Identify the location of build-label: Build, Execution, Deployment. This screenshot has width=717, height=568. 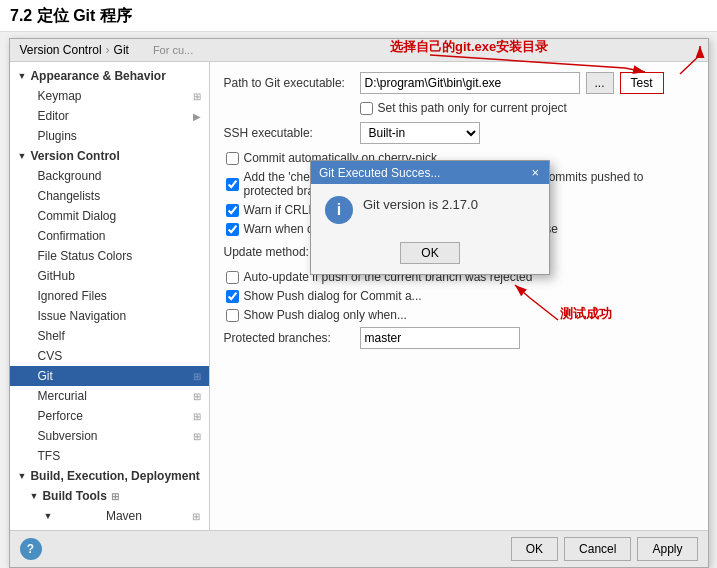
(114, 476).